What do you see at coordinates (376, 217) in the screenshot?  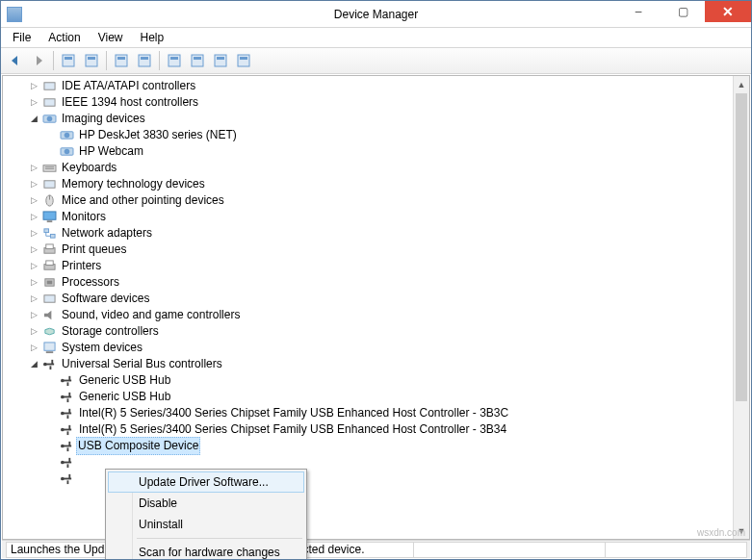 I see `tree-item: ▷Monitors` at bounding box center [376, 217].